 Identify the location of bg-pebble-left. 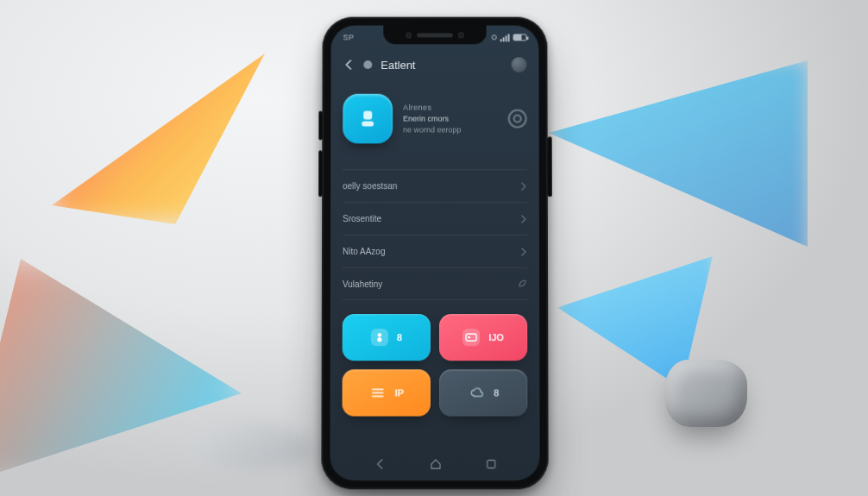
(250, 447).